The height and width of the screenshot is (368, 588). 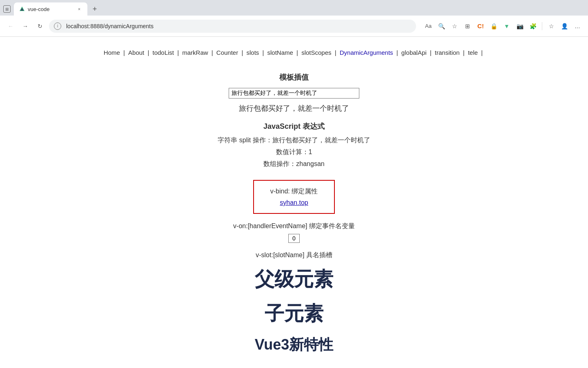 What do you see at coordinates (294, 141) in the screenshot?
I see `js-line-1: 字符串 split 操作：旅行包都买好了，就差一个时机了` at bounding box center [294, 141].